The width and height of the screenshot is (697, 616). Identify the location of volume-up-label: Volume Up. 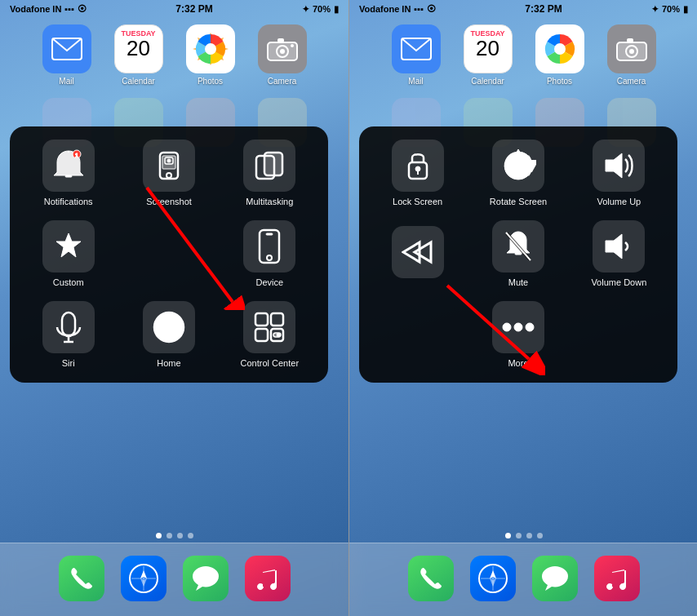
(619, 202).